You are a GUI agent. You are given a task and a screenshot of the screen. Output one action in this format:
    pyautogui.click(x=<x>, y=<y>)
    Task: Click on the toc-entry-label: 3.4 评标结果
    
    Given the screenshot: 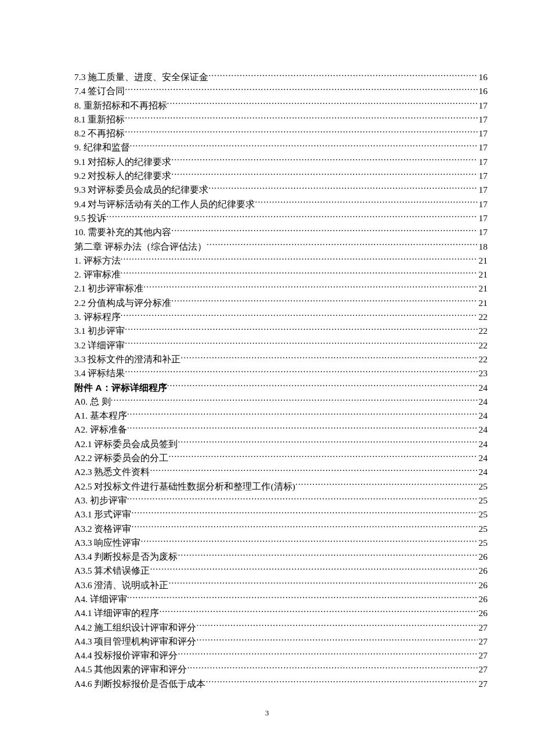 What is the action you would take?
    pyautogui.click(x=100, y=373)
    